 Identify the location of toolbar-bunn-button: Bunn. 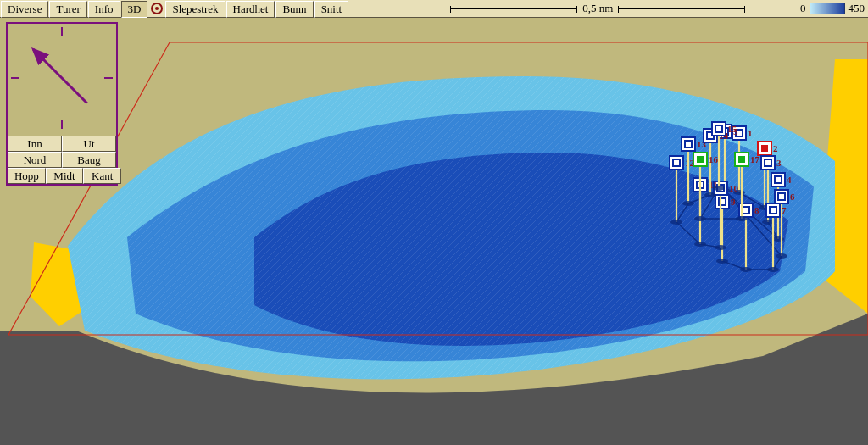
(294, 9).